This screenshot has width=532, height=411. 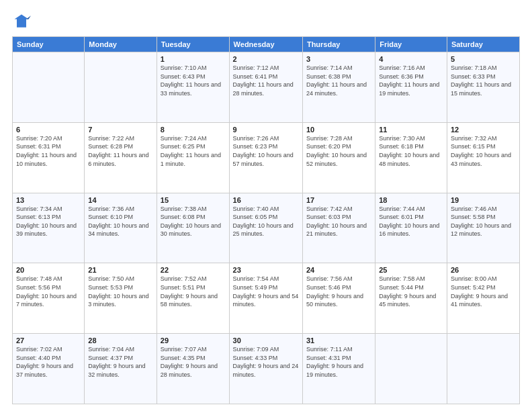 What do you see at coordinates (339, 200) in the screenshot?
I see `day-number: 17` at bounding box center [339, 200].